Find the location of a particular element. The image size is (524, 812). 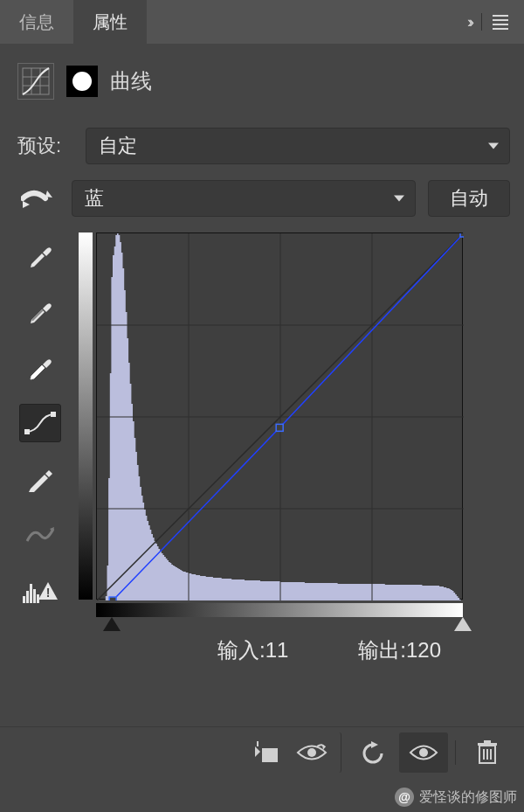

channel-select: 蓝 is located at coordinates (244, 198).